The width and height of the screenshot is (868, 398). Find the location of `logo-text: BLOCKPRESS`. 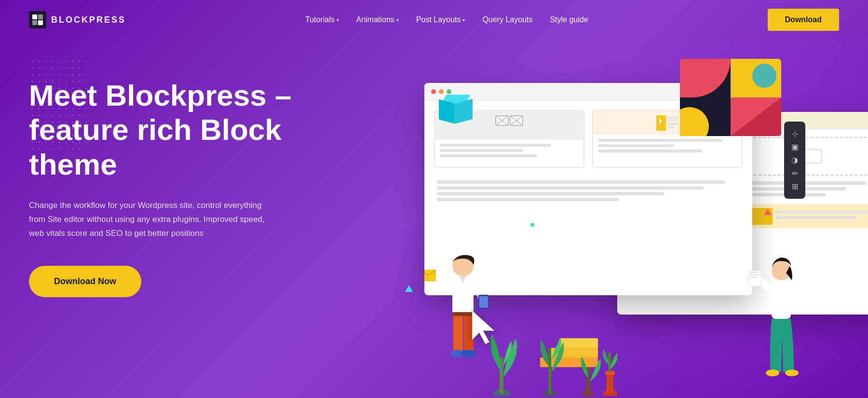

logo-text: BLOCKPRESS is located at coordinates (89, 20).